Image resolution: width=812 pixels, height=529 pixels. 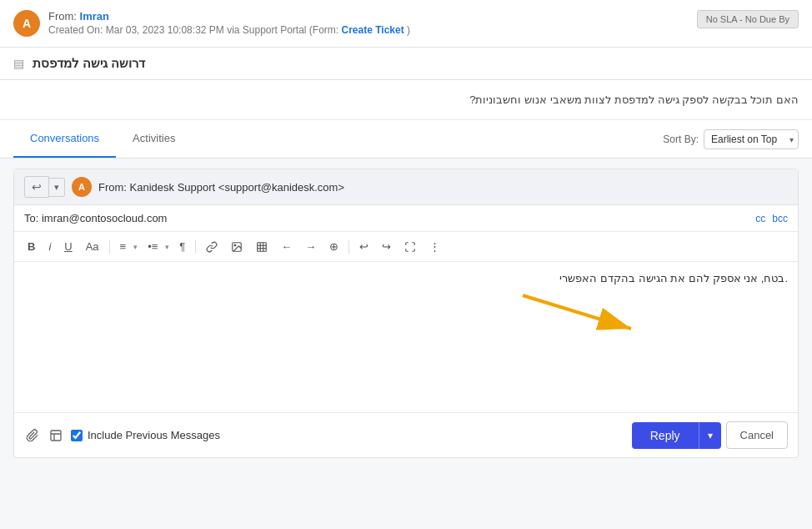 I want to click on arrow-left-button: ←, so click(x=287, y=247).